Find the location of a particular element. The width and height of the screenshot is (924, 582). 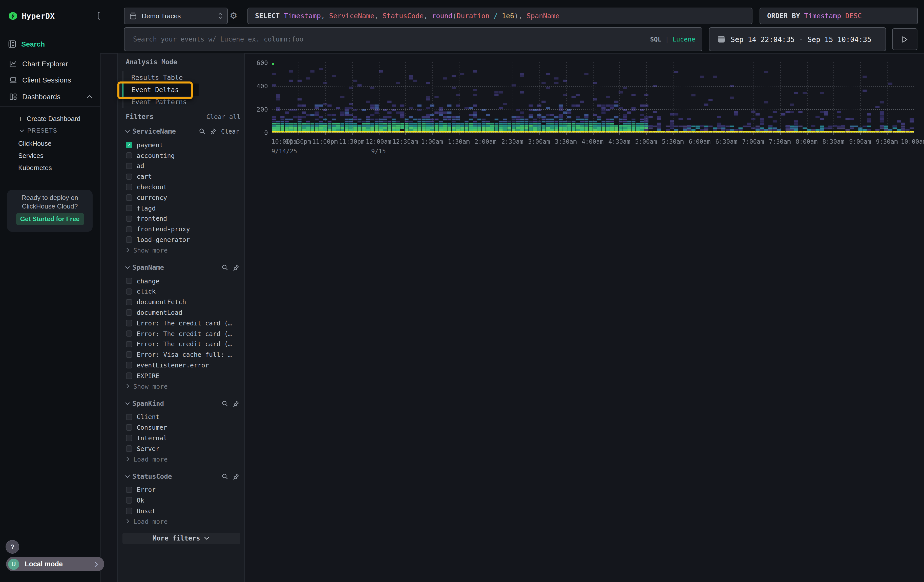

source-select: Demo Traces is located at coordinates (176, 16).